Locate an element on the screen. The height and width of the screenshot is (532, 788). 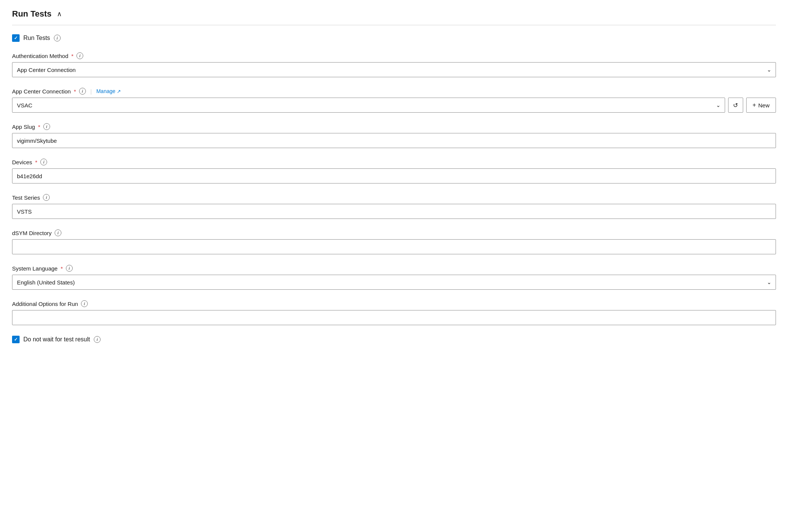
test-series-input is located at coordinates (394, 211).